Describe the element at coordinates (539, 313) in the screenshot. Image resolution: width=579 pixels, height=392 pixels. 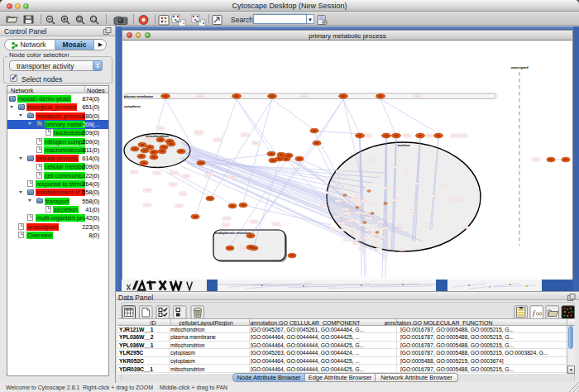
I see `svg-text: (x)` at that location.